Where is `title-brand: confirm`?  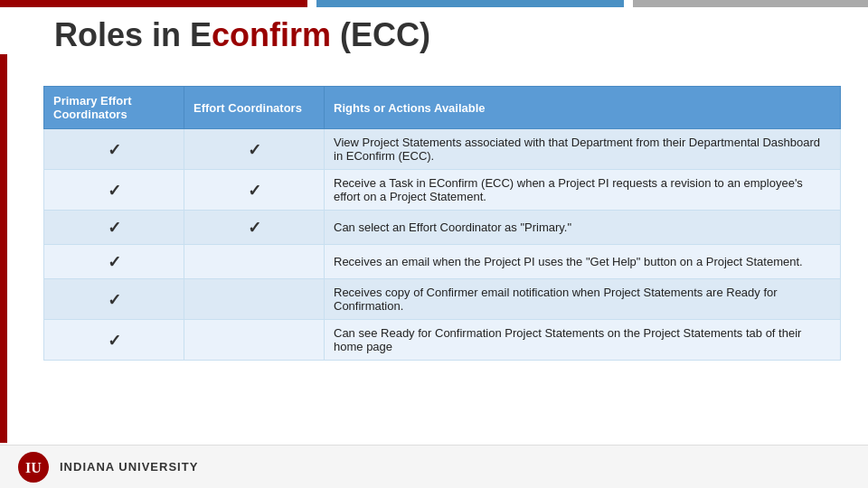 title-brand: confirm is located at coordinates (271, 34).